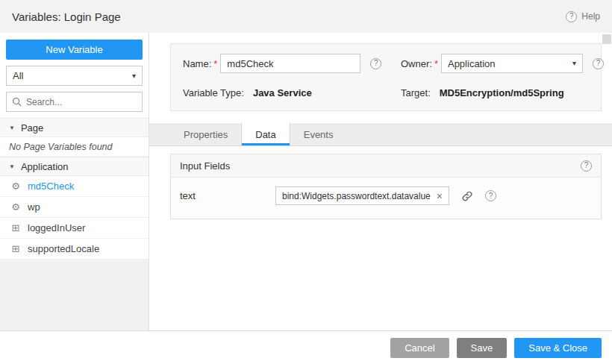 The height and width of the screenshot is (364, 612). Describe the element at coordinates (491, 195) in the screenshot. I see `field-help-icon: ?` at that location.